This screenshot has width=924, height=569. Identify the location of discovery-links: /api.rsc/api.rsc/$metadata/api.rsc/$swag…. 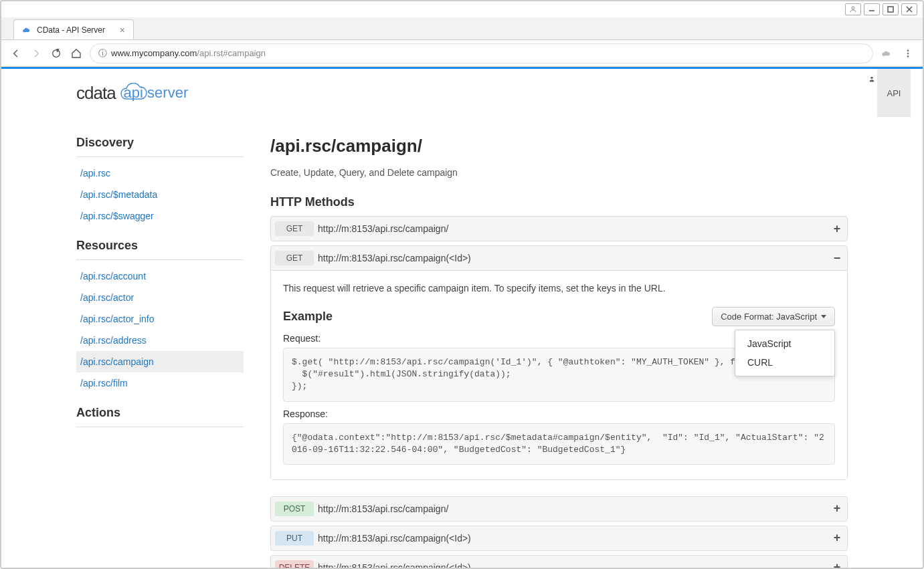
(160, 195).